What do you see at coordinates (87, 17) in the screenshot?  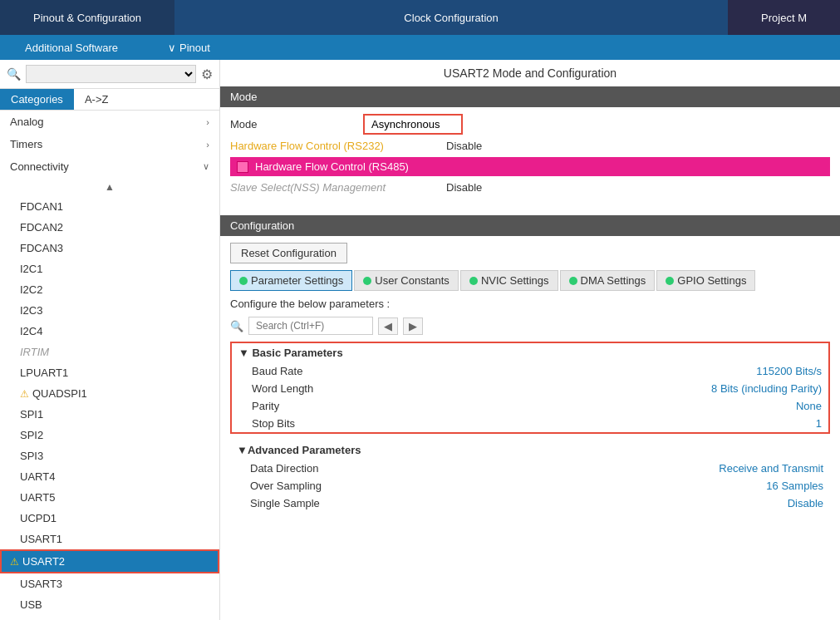 I see `nav-pinout: Pinout & Configuration` at bounding box center [87, 17].